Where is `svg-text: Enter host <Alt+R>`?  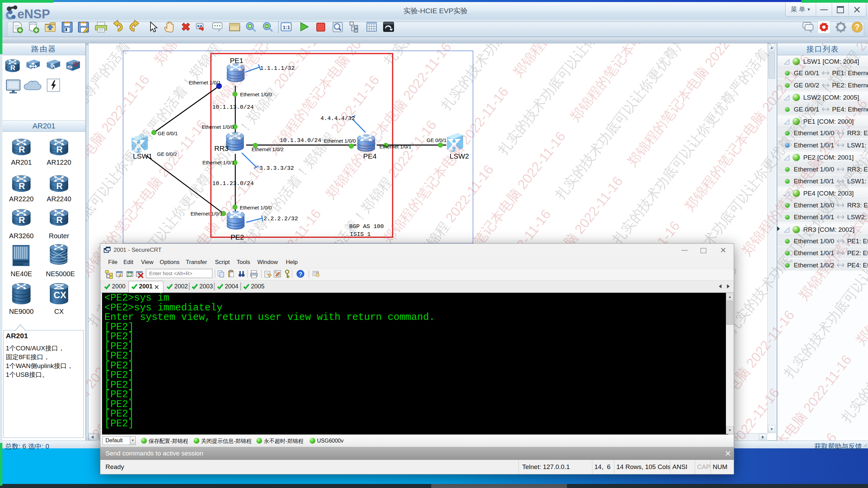
svg-text: Enter host <Alt+R> is located at coordinates (171, 273).